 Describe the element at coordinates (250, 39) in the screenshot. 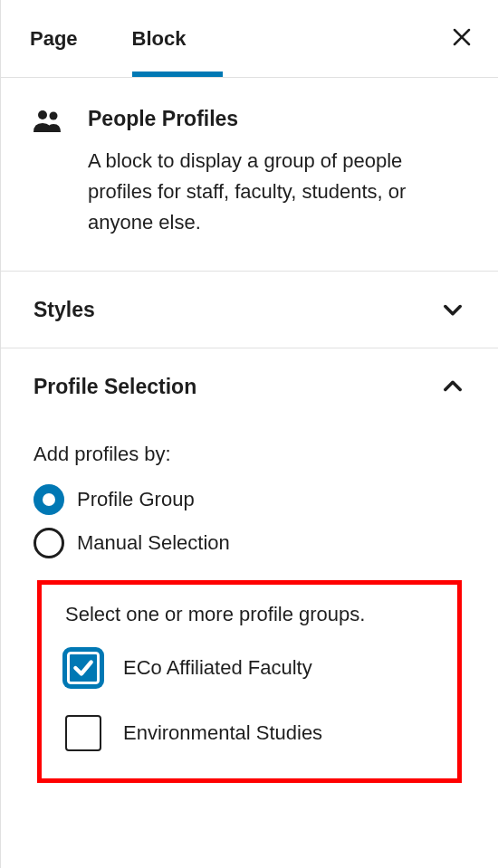

I see `inspector-tabs: Page Block` at that location.